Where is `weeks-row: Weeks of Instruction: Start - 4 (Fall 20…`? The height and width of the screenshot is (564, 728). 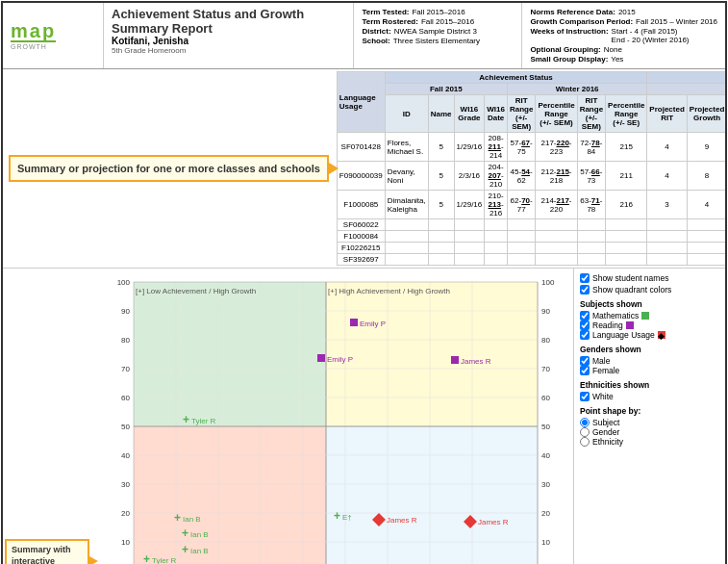 weeks-row: Weeks of Instruction: Start - 4 (Fall 20… is located at coordinates (623, 36).